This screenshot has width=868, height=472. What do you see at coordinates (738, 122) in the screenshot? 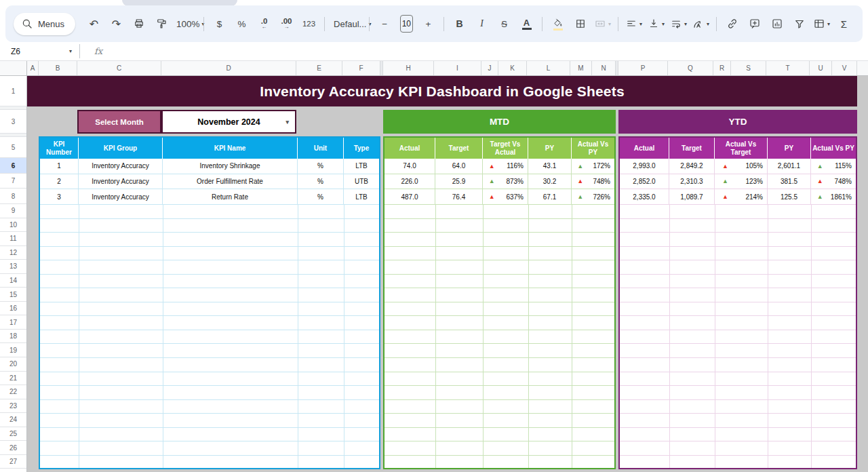
I see `ytd-section-header: YTD` at bounding box center [738, 122].